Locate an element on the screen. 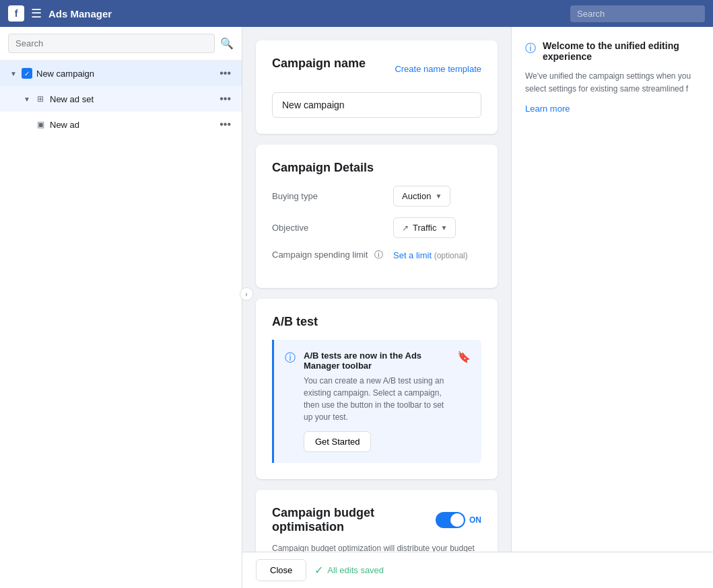 The image size is (713, 588). sidebar-search-button: 🔍 is located at coordinates (227, 43).